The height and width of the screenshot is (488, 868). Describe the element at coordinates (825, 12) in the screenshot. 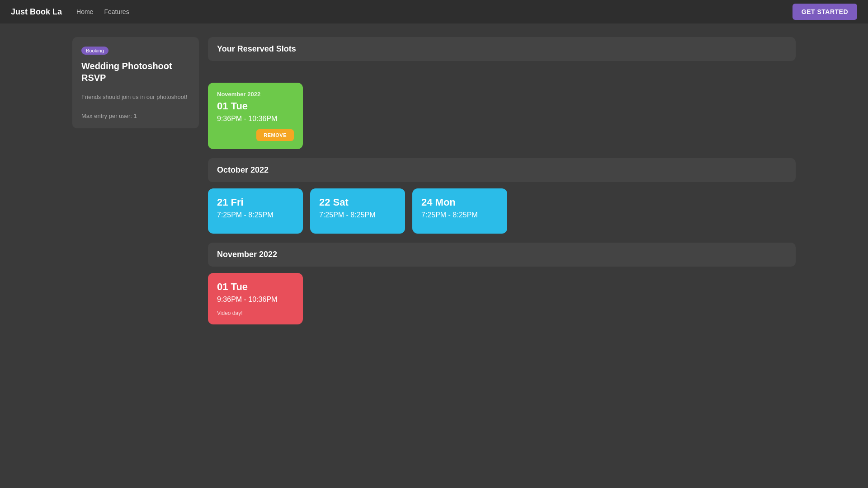

I see `get-started-button: GET STARTED` at that location.